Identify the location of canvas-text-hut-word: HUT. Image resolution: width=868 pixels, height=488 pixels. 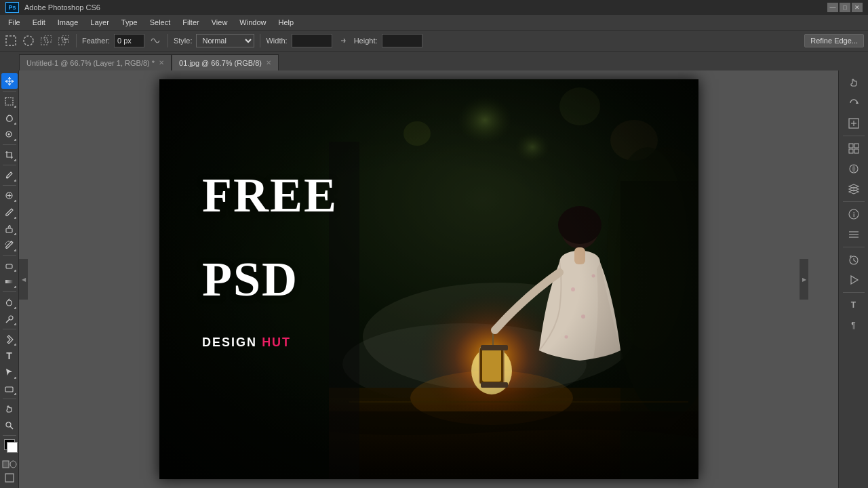
(277, 342).